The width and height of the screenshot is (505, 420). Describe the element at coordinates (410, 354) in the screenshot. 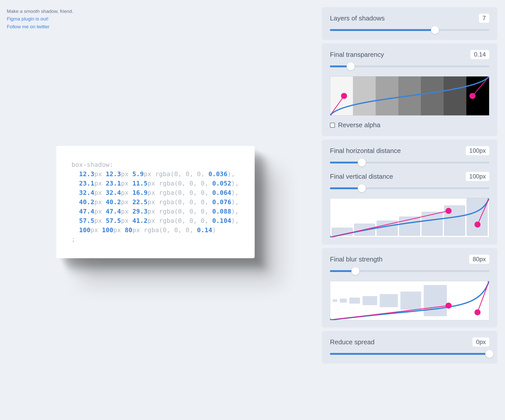

I see `spread-slider` at that location.